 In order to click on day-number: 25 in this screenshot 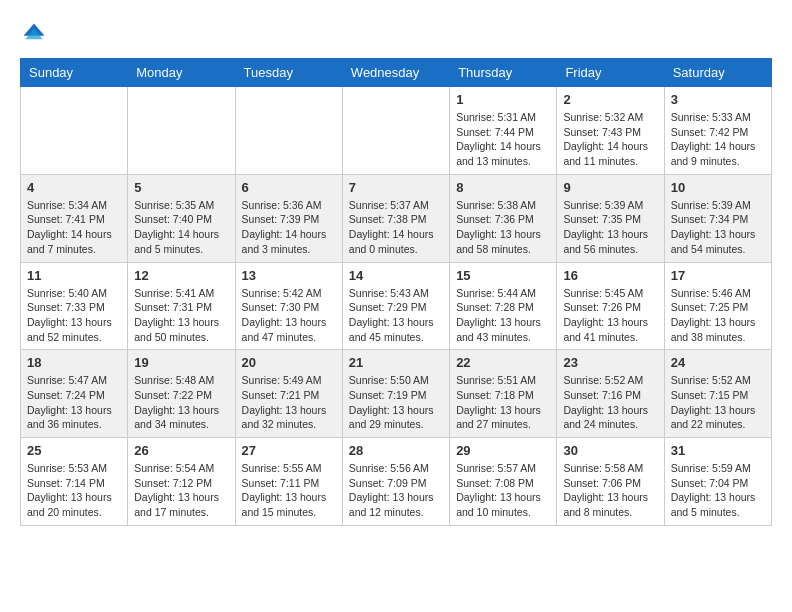, I will do `click(74, 450)`.